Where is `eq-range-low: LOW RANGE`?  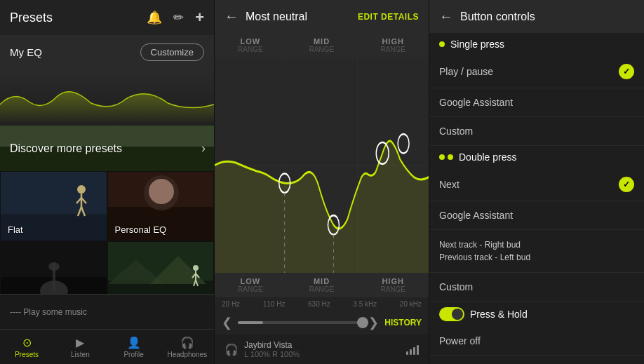 eq-range-low: LOW RANGE is located at coordinates (250, 45).